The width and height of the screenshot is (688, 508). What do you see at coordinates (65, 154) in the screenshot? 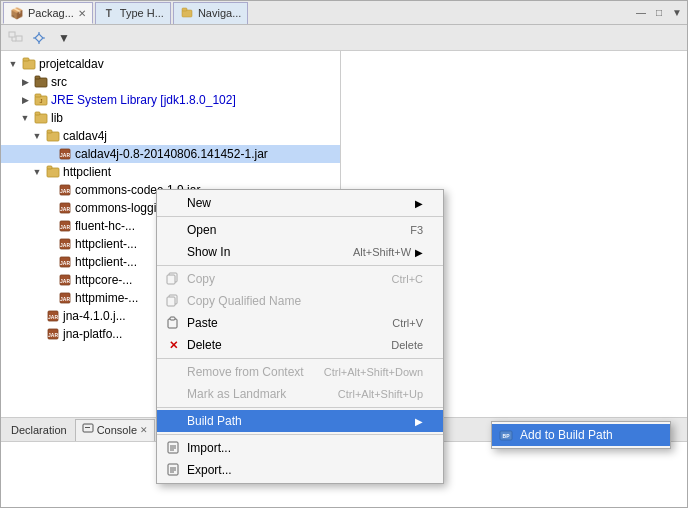
I see `caldav4j-jar-icon: JAR` at bounding box center [65, 154].